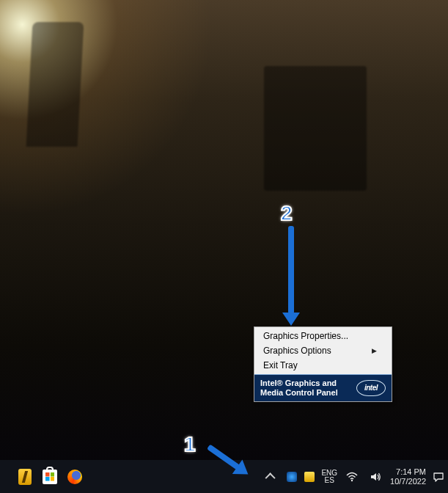 The image size is (448, 493). Describe the element at coordinates (280, 365) in the screenshot. I see `menu-item-label: Exit Tray` at that location.